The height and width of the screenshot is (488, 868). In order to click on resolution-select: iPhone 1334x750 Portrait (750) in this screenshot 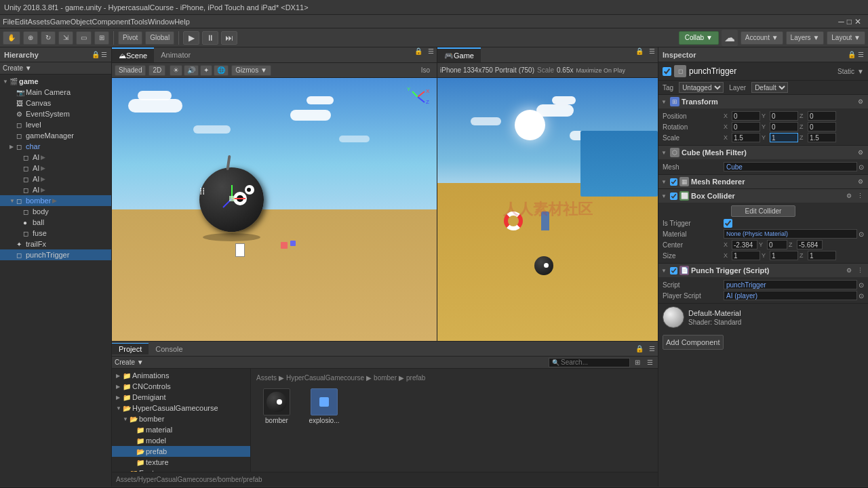, I will do `click(487, 70)`.